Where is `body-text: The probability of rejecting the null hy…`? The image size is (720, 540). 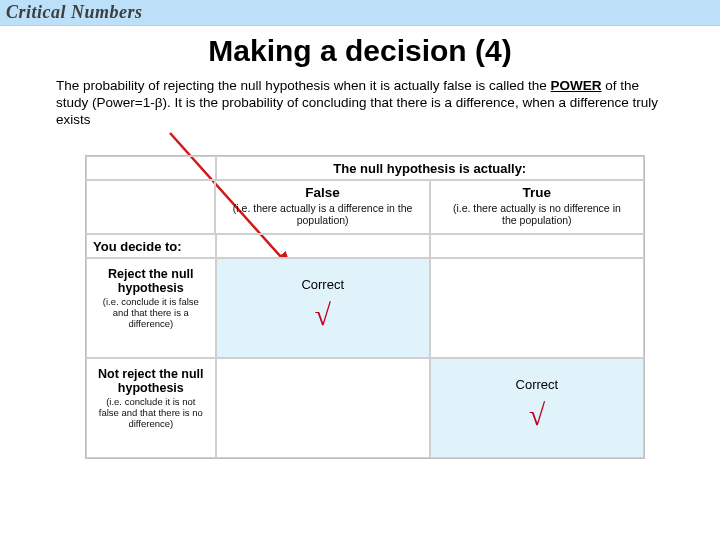
body-text: The probability of rejecting the null hy… is located at coordinates (360, 104).